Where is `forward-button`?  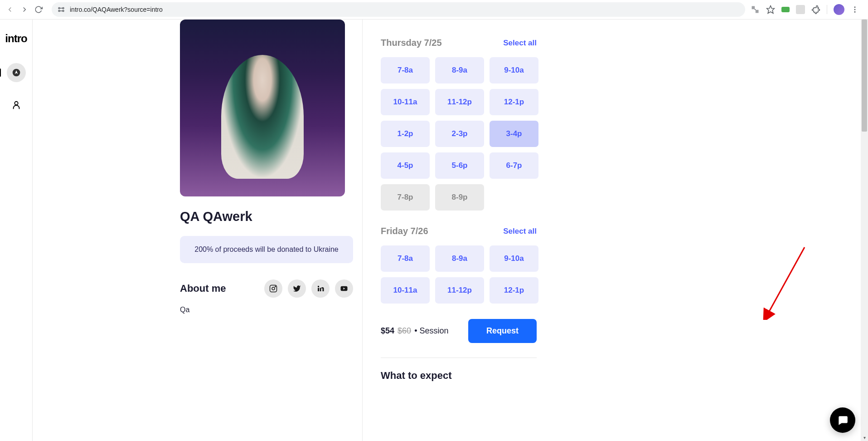 forward-button is located at coordinates (24, 10).